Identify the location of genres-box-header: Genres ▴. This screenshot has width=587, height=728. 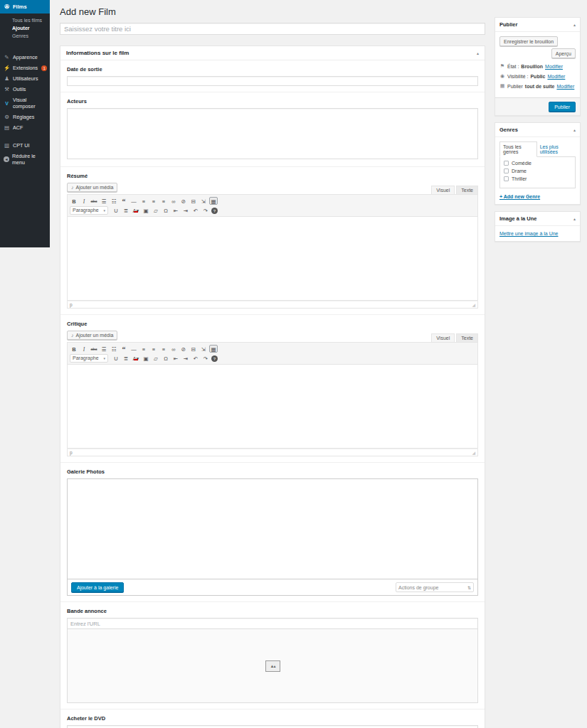
(538, 130).